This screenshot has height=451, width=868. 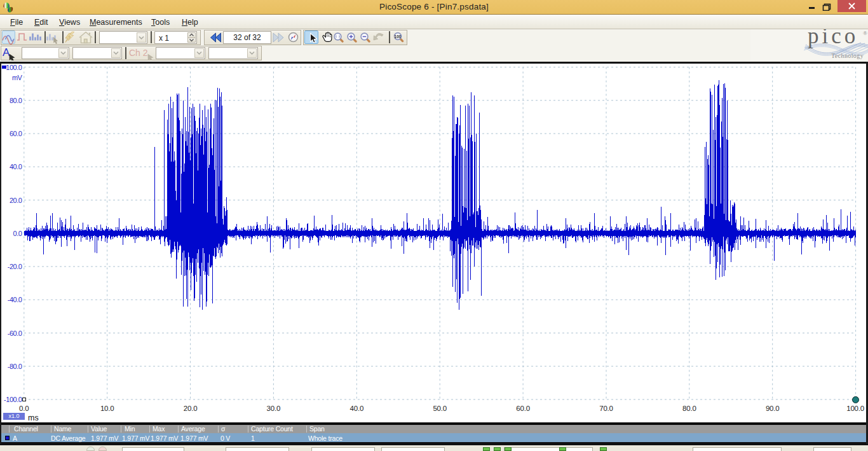 What do you see at coordinates (15, 333) in the screenshot?
I see `svg-text: -60.0` at bounding box center [15, 333].